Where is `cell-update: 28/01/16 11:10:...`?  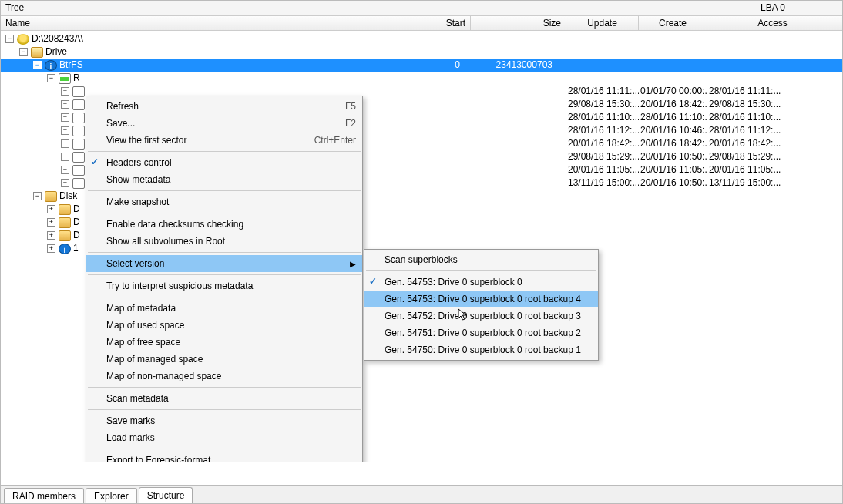
cell-update: 28/01/16 11:10:... is located at coordinates (603, 117).